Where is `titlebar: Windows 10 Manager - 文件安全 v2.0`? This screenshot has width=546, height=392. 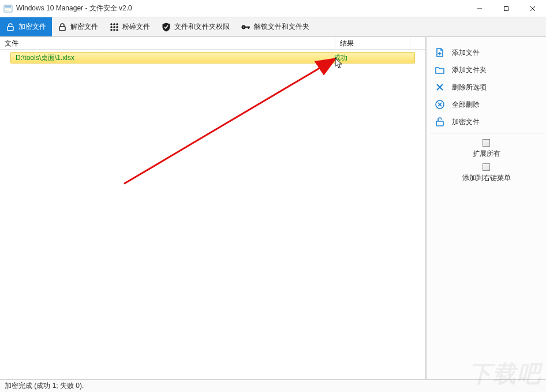 titlebar: Windows 10 Manager - 文件安全 v2.0 is located at coordinates (273, 9).